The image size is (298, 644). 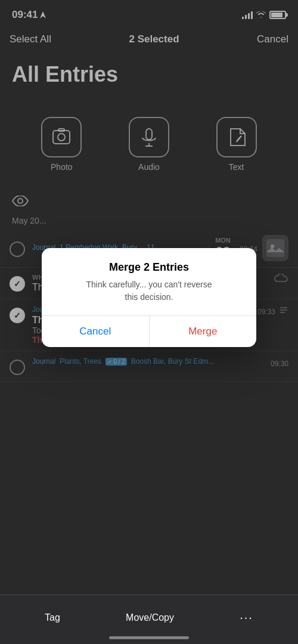 What do you see at coordinates (149, 298) in the screenshot?
I see `modal-dialog: Merge 2 Entries Think carefully... you c…` at bounding box center [149, 298].